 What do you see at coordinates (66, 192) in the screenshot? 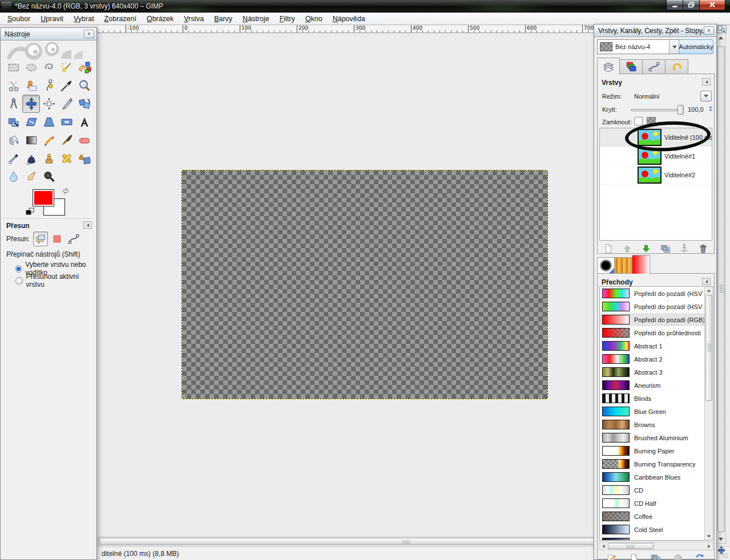
I see `swap-colors-icon` at bounding box center [66, 192].